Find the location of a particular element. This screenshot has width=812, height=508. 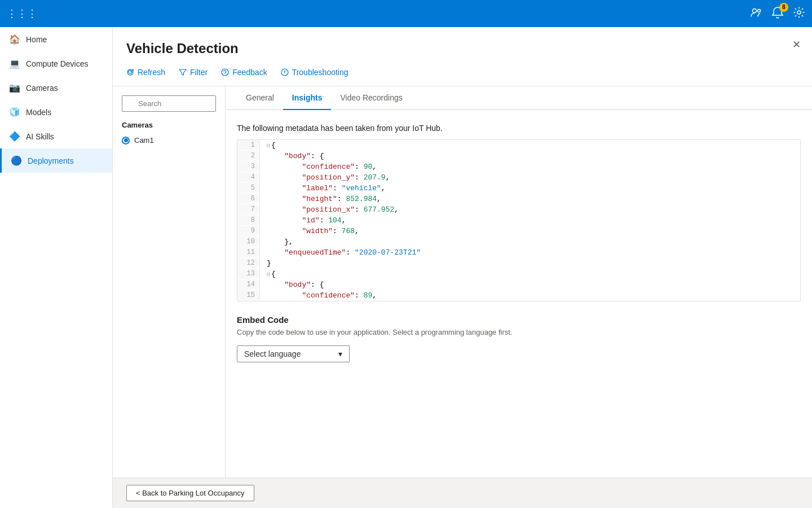

sidebar-item-models-label: Models is located at coordinates (38, 112).